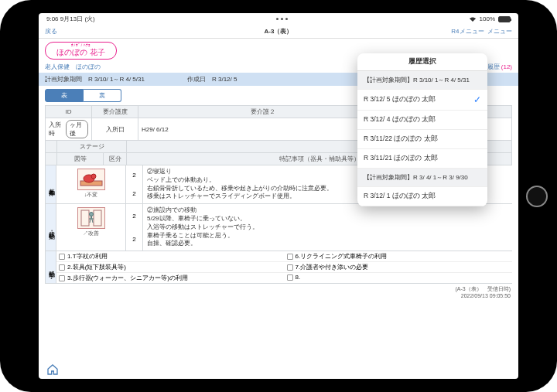 The image size is (557, 392). I want to click on r2-title: ②施設内での移動, so click(328, 210).